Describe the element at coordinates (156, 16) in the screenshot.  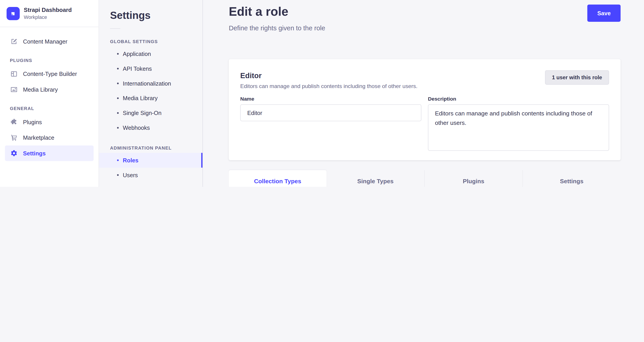
I see `settings-sidebar-title: Settings` at that location.